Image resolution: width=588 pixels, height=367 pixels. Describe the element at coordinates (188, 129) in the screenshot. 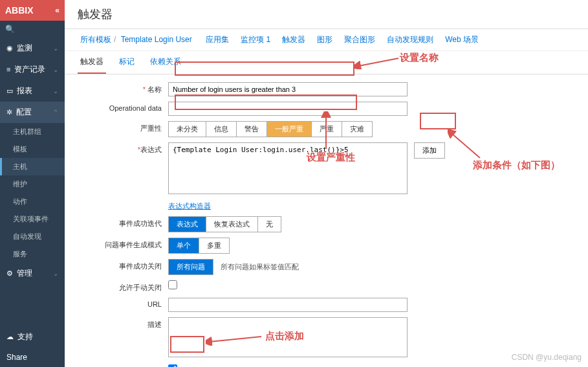

I see `severity-not-classified: 未分类` at that location.